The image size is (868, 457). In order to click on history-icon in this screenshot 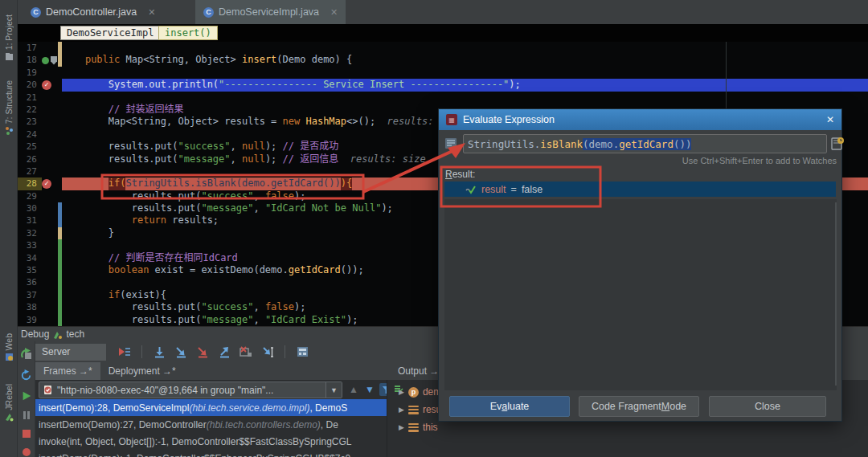, I will do `click(837, 144)`.